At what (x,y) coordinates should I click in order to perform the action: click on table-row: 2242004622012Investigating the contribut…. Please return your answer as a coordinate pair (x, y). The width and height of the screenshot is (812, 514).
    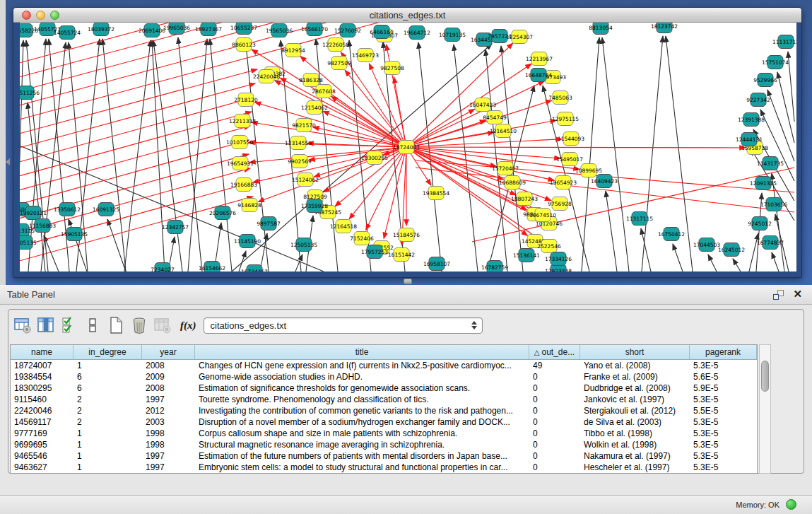
    Looking at the image, I should click on (384, 411).